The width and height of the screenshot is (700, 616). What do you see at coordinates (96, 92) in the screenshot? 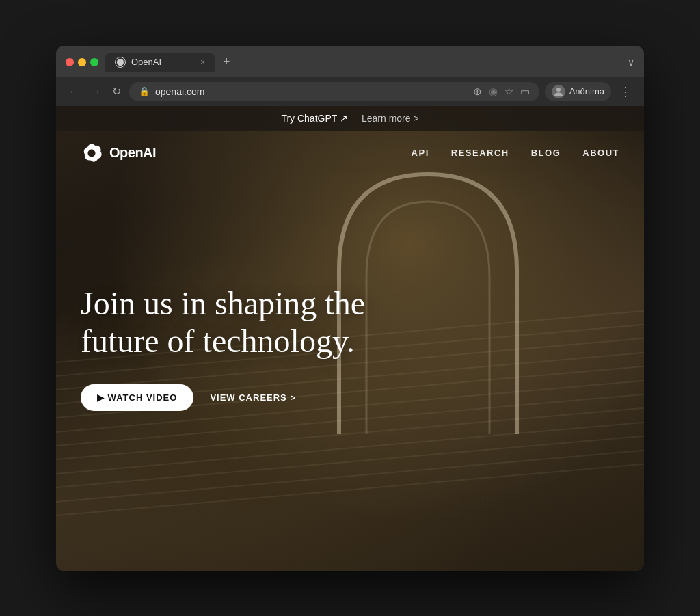
I see `forward-button: →` at bounding box center [96, 92].